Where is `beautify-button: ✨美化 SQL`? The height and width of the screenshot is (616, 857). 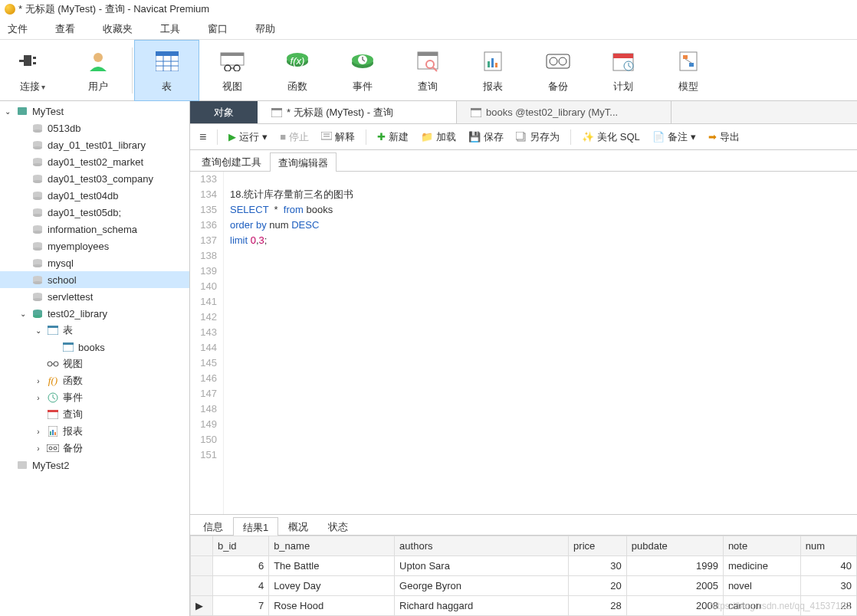
beautify-button: ✨美化 SQL is located at coordinates (611, 137).